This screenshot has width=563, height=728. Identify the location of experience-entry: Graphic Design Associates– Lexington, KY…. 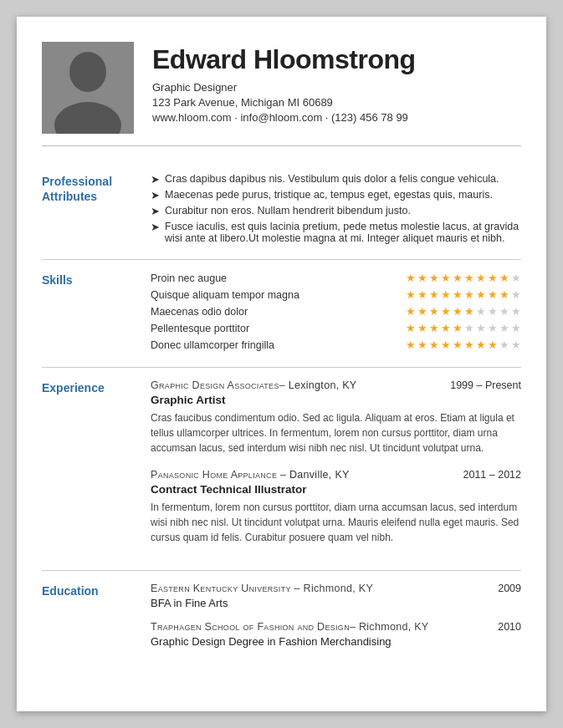
(336, 418).